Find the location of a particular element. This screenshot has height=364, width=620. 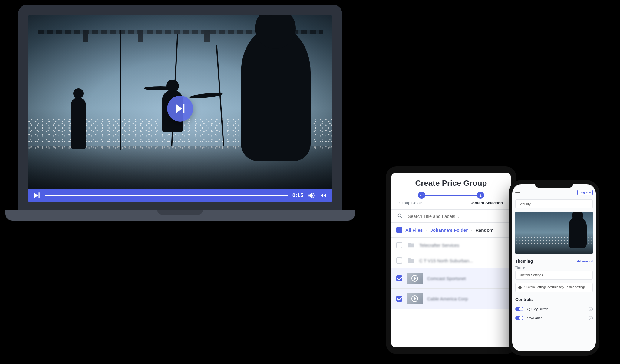

list-item: Cable America Corp is located at coordinates (451, 299).